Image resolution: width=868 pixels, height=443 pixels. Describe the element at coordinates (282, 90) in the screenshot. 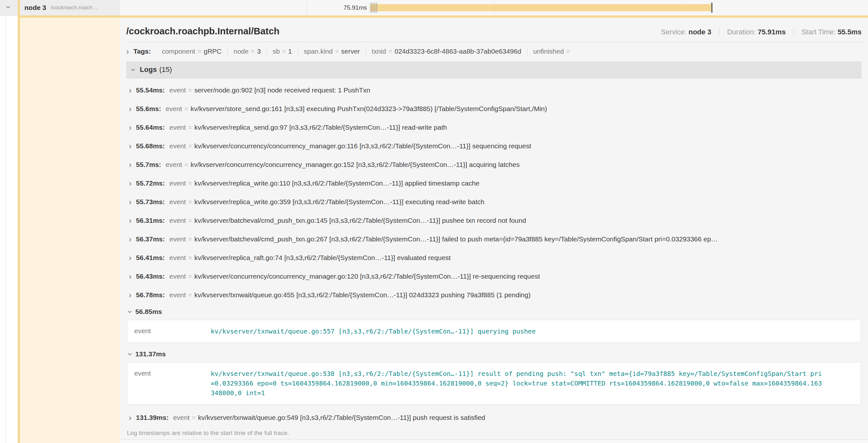

I see `log-value: server/node.go:902 [n3] node received re…` at that location.